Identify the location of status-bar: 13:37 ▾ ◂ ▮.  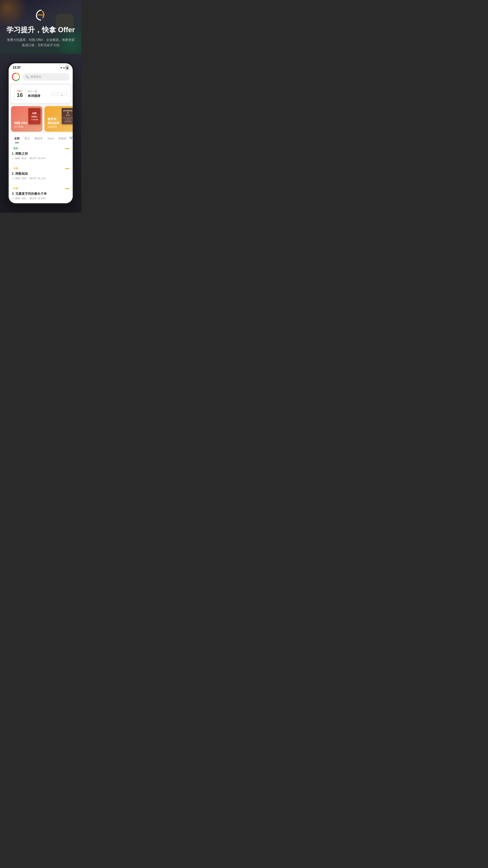
(41, 67).